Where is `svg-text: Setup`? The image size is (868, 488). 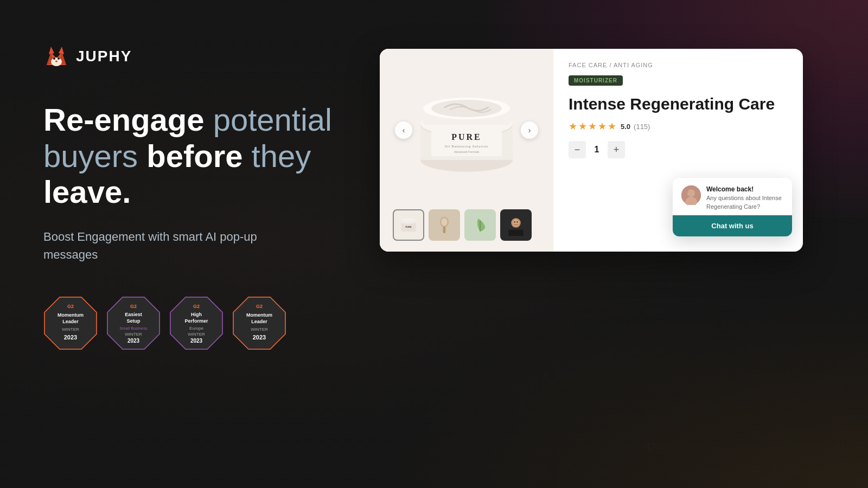
svg-text: Setup is located at coordinates (133, 321).